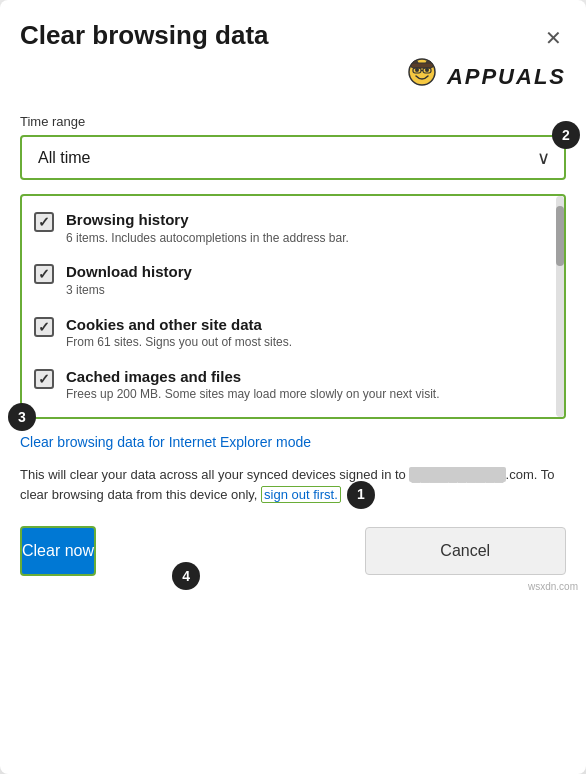 The height and width of the screenshot is (774, 586). I want to click on close-button: ✕, so click(554, 38).